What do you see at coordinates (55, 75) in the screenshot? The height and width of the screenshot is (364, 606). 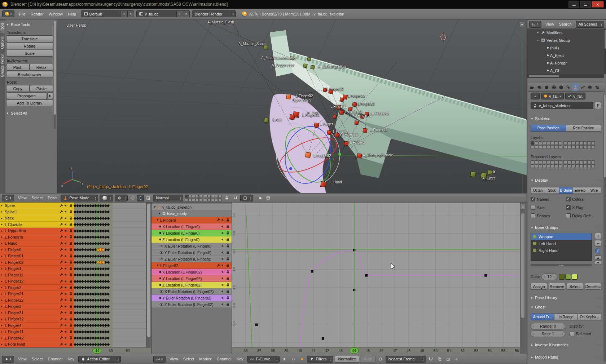 I see `tool-shelf-scrollbar` at bounding box center [55, 75].